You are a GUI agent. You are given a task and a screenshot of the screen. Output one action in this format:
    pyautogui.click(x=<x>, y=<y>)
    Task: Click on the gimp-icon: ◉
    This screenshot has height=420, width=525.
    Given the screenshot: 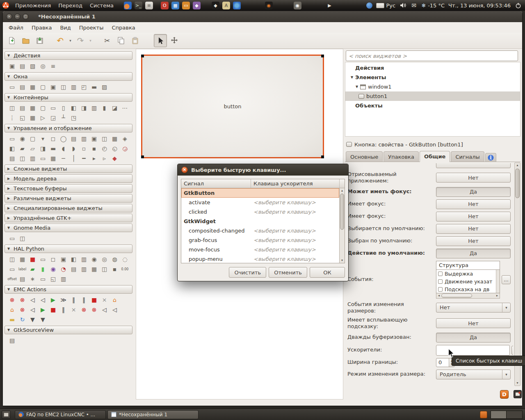 What is the action you would take?
    pyautogui.click(x=298, y=6)
    